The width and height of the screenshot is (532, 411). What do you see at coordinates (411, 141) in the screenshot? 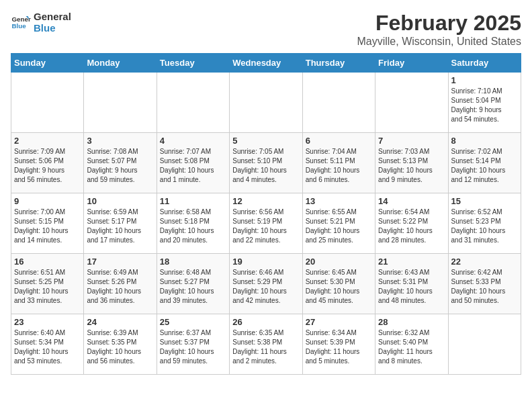
I see `day-number: 7` at bounding box center [411, 141].